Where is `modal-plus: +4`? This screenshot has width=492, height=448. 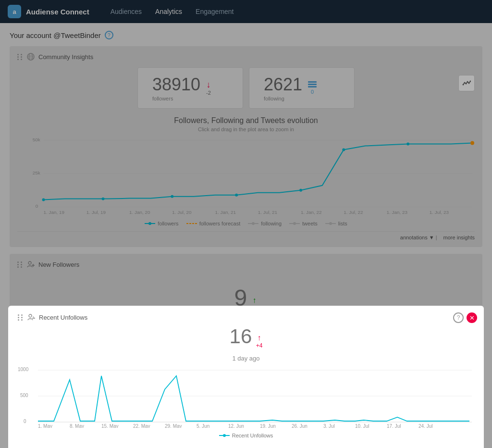
modal-plus: +4 is located at coordinates (259, 346).